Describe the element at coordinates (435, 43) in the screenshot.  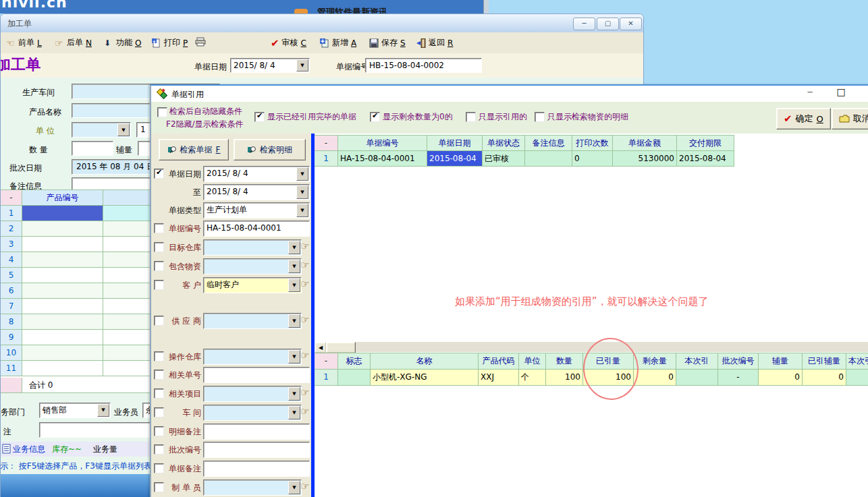
I see `return-button: 返回R` at that location.